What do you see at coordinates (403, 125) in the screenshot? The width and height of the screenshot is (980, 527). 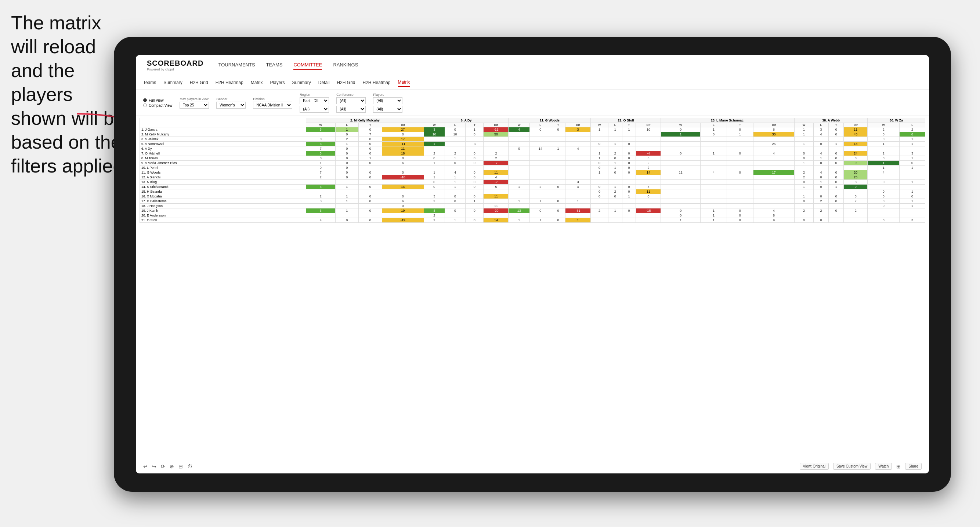 I see `sh-d1: Dif` at bounding box center [403, 125].